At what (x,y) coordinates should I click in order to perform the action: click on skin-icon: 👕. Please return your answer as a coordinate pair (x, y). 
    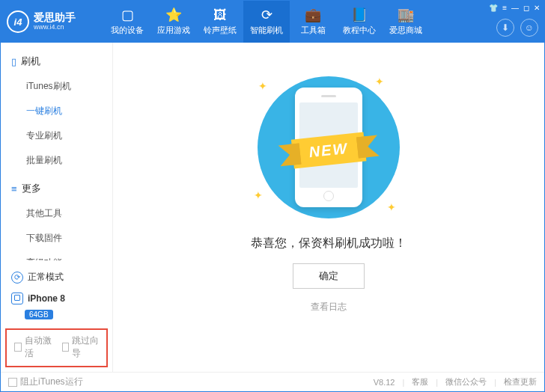
    Looking at the image, I should click on (493, 7).